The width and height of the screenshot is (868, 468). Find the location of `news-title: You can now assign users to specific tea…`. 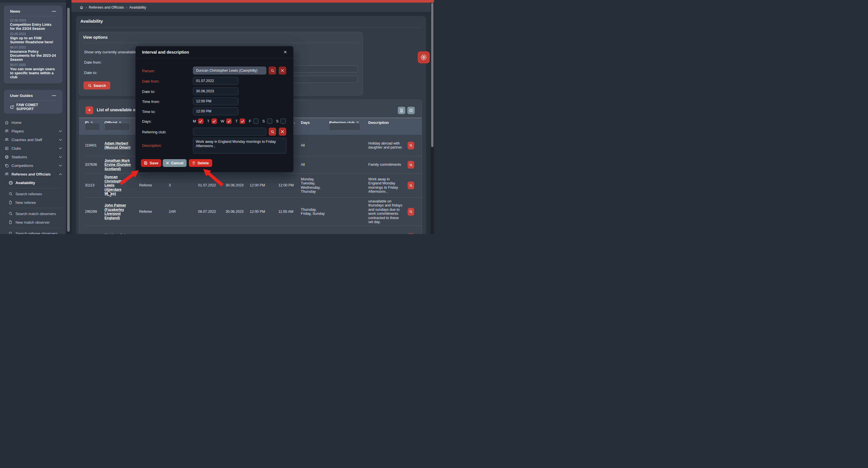

news-title: You can now assign users to specific tea… is located at coordinates (33, 73).